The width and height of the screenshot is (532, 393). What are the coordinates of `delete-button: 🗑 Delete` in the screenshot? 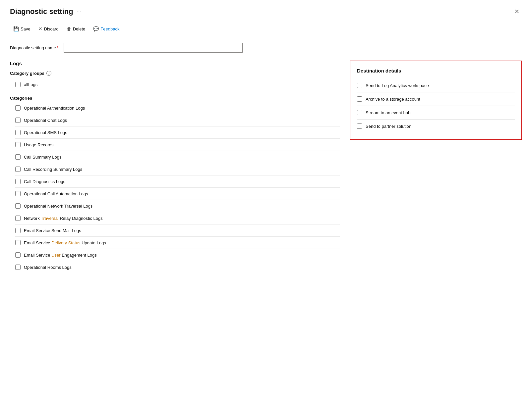 It's located at (76, 29).